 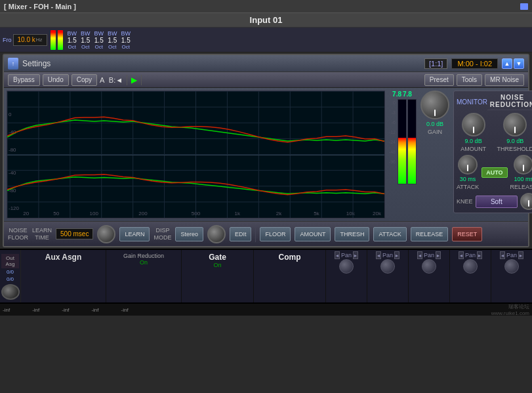 I want to click on gate-title: Gate, so click(x=218, y=257).